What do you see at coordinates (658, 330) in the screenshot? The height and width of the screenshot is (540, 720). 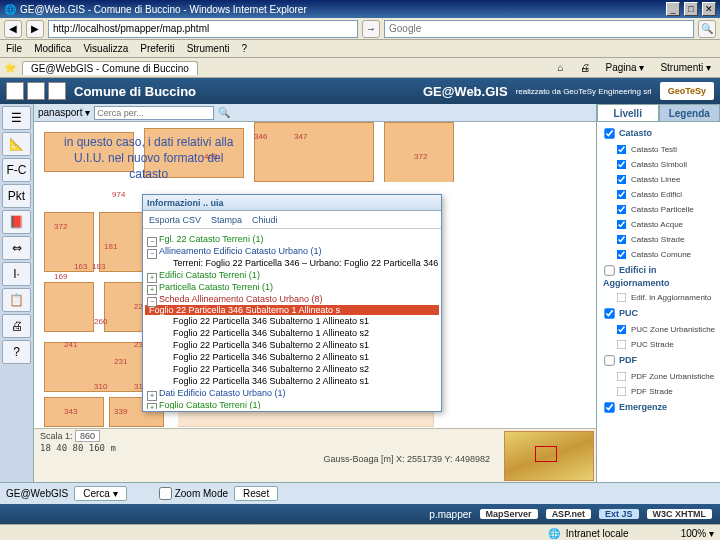 I see `layer-item: PUC Zone Urbanistiche` at bounding box center [658, 330].